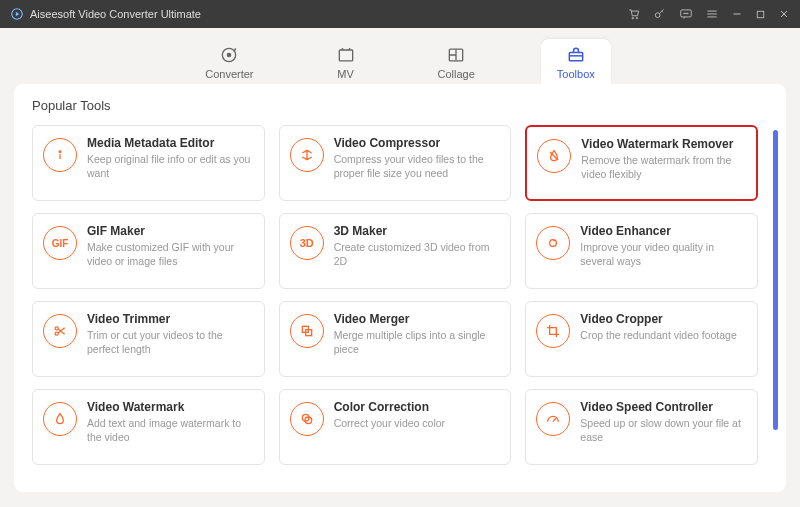  I want to click on tool-video-compressor: Video CompressorCompress your video file…, so click(396, 163).